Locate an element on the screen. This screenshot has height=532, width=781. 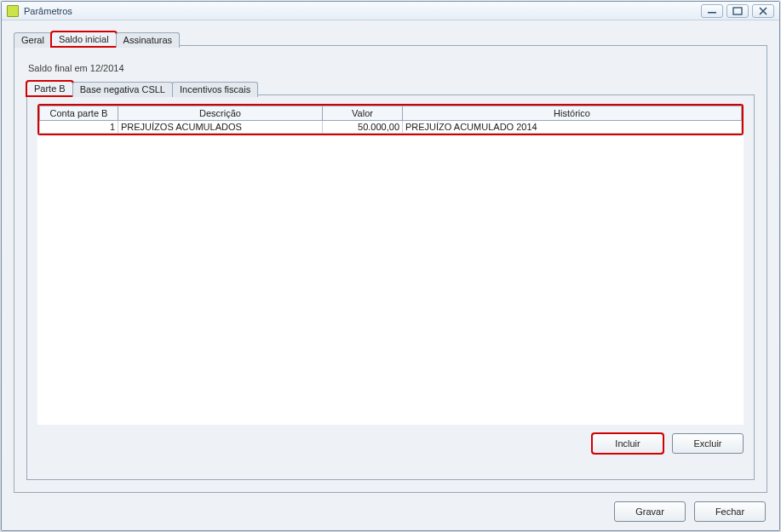
cell-descricao: PREJUÍZOS ACUMULADOS is located at coordinates (221, 128).